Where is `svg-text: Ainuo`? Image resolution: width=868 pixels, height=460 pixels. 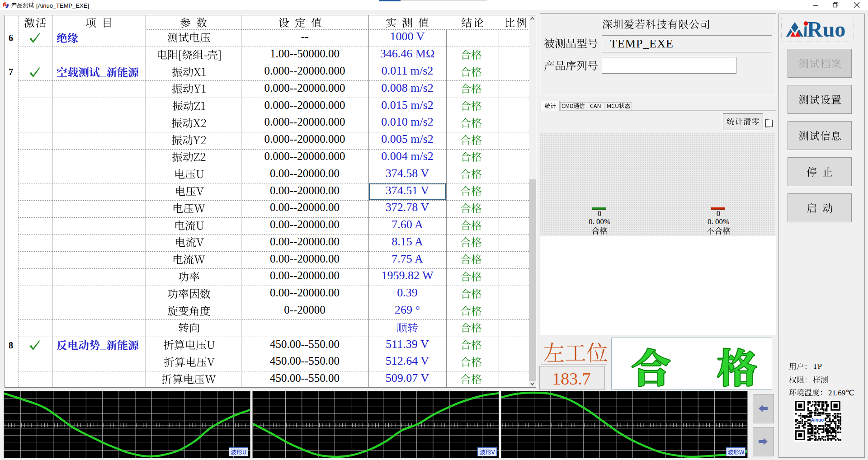 svg-text: Ainuo is located at coordinates (817, 420).